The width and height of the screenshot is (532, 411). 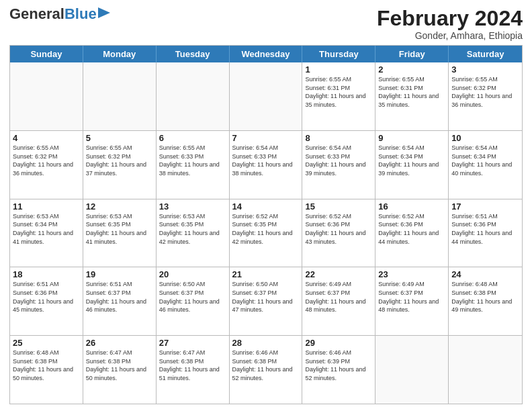 I want to click on calendar-cell: 9Sunrise: 6:54 AM Sunset: 6:34 PM Daylig…, so click(x=412, y=165).